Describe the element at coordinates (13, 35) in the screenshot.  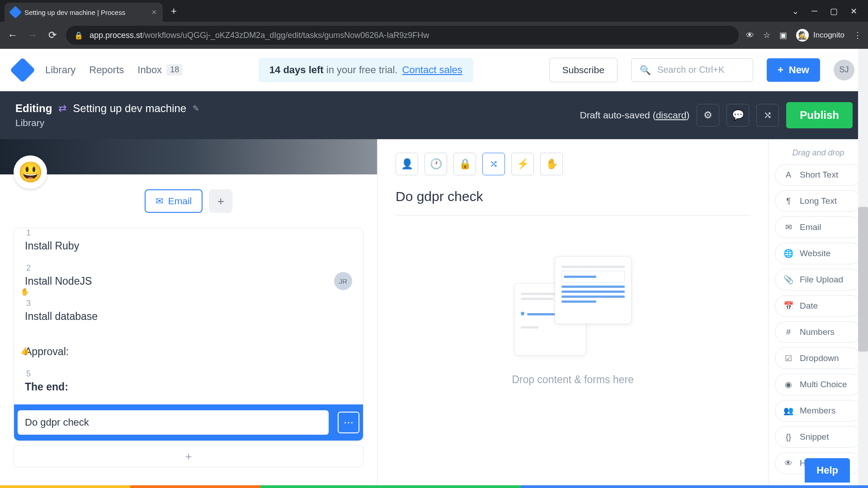
I see `back-button: ←` at that location.